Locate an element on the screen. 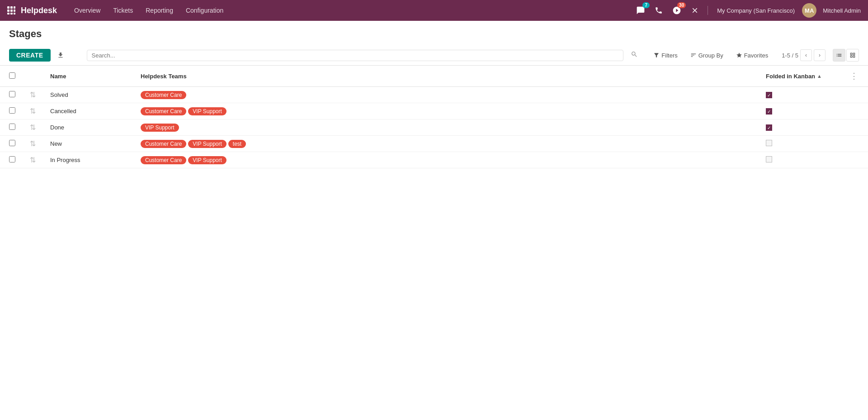 The height and width of the screenshot is (420, 868). page-title: Stages is located at coordinates (434, 34).